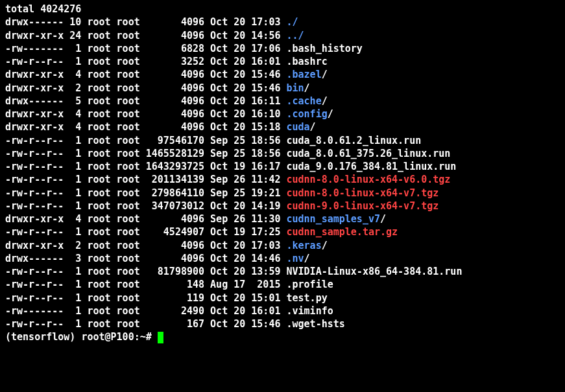  Describe the element at coordinates (145, 75) in the screenshot. I see `file-meta: drwxr-xr-x 4 root root 4096 Oct 20 15:46` at that location.